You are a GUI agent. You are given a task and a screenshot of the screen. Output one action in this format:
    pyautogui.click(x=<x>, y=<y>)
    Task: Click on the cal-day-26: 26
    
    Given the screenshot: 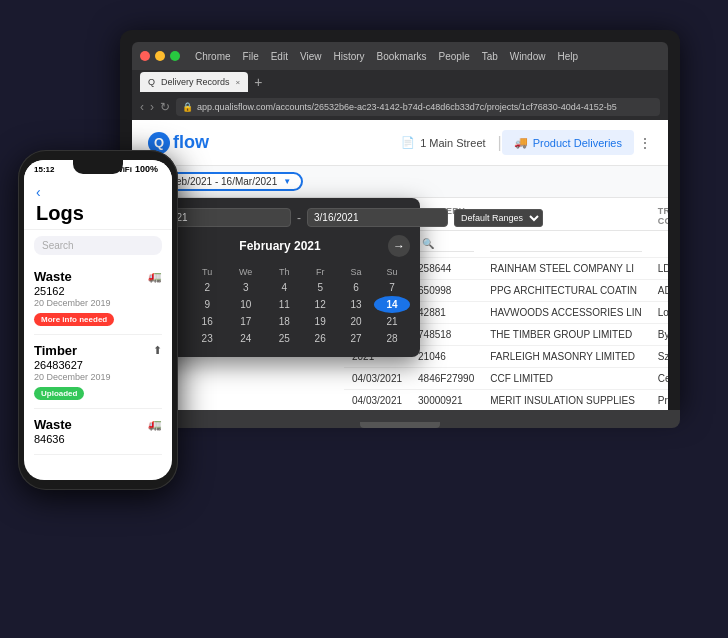 What is the action you would take?
    pyautogui.click(x=320, y=338)
    